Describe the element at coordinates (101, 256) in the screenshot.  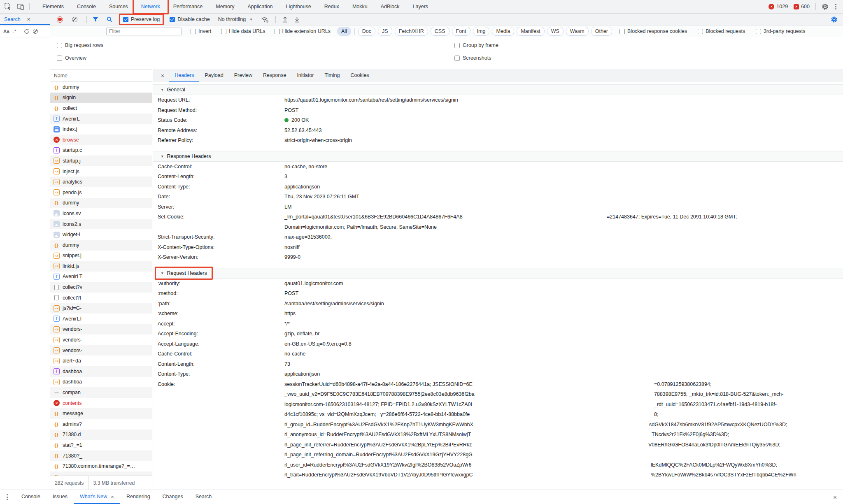
I see `request-row-snippet-j: snippet.j` at that location.